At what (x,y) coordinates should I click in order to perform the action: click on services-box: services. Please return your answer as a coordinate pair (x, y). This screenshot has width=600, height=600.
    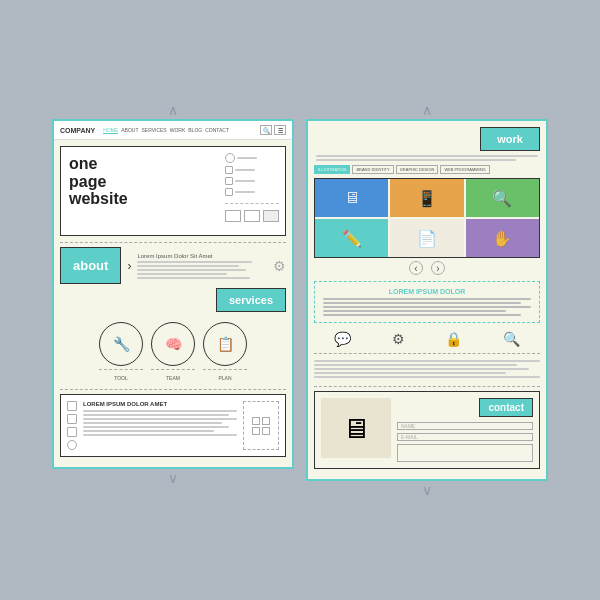
    Looking at the image, I should click on (251, 300).